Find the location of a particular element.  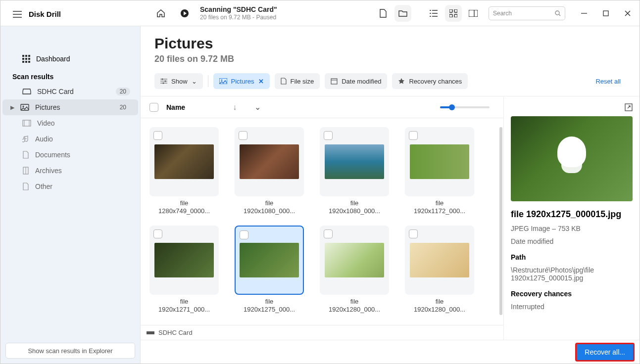

sidebar-badge: 20 is located at coordinates (123, 107).